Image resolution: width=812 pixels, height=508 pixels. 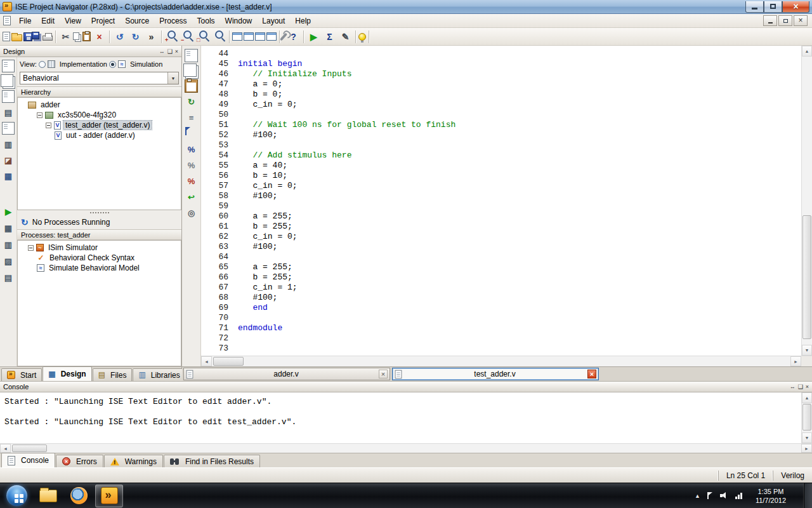 What do you see at coordinates (48, 496) in the screenshot?
I see `explorer-taskbar-button` at bounding box center [48, 496].